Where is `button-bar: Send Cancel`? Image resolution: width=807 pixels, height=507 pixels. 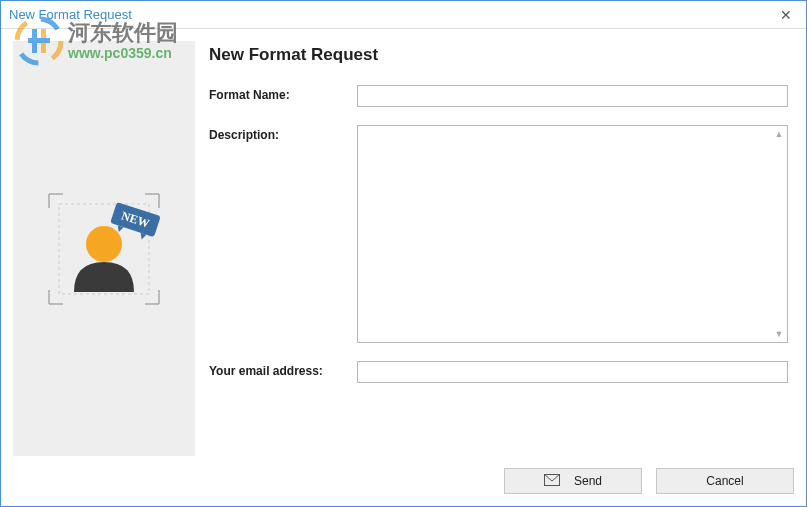 button-bar: Send Cancel is located at coordinates (404, 475).